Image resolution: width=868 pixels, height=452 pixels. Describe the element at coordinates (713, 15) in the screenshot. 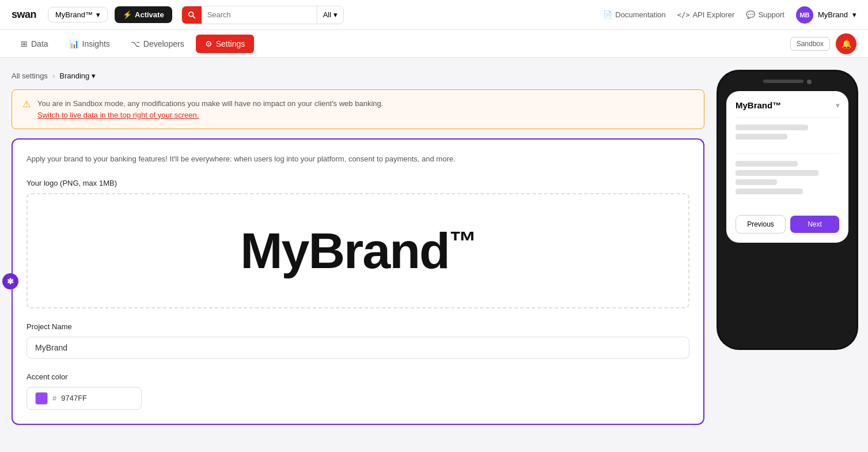

I see `api-explorer-label: API Explorer` at that location.